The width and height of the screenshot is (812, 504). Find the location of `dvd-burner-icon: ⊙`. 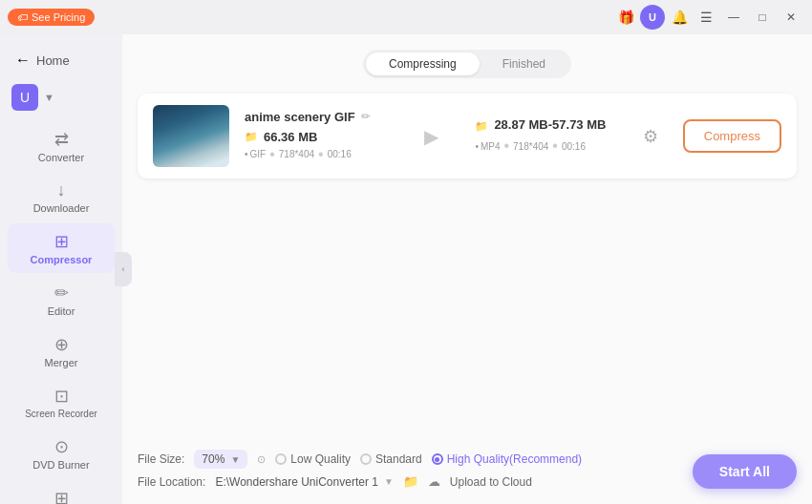

dvd-burner-icon: ⊙ is located at coordinates (61, 447).